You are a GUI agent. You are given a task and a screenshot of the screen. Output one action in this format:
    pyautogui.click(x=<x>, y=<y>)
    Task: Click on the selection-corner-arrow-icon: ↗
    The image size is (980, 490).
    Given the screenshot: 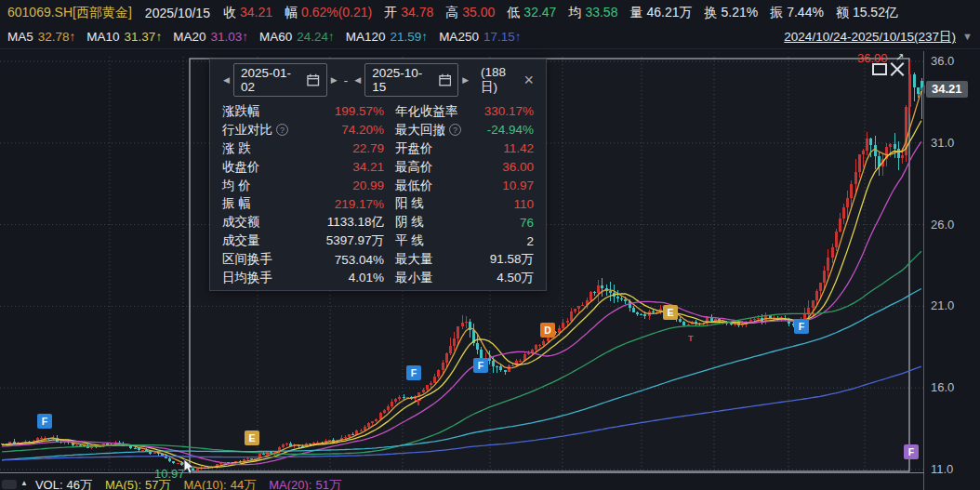 What is the action you would take?
    pyautogui.click(x=900, y=58)
    